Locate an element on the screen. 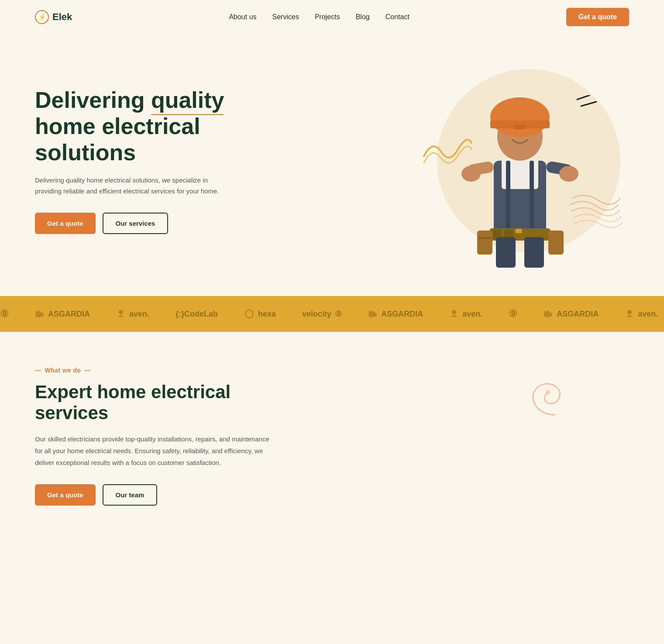 The width and height of the screenshot is (664, 644). nav-services: Services is located at coordinates (286, 17).